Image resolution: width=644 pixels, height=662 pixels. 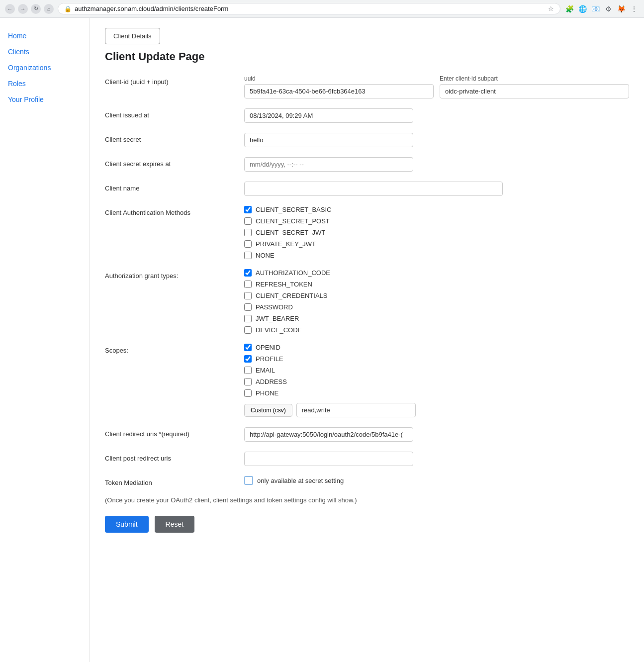 I want to click on auth-method-3-label: PRIVATE_KEY_JWT, so click(x=285, y=244).